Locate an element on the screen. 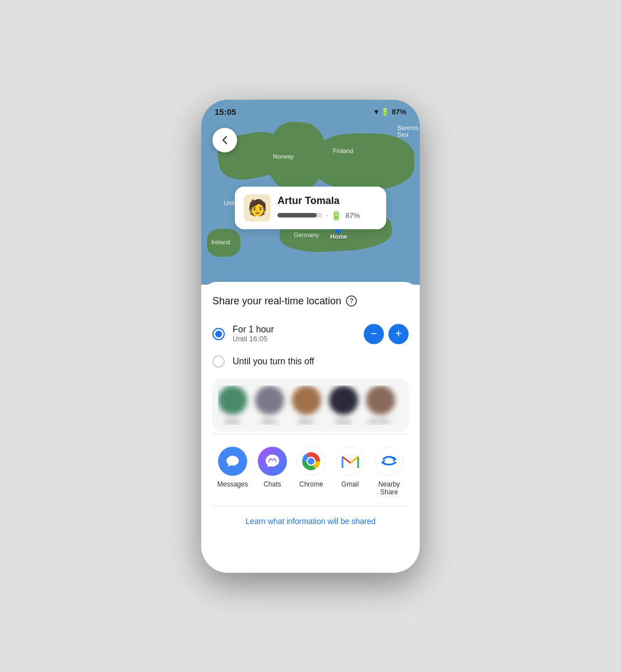 The image size is (621, 672). user-name: Artur Tomala is located at coordinates (327, 201).